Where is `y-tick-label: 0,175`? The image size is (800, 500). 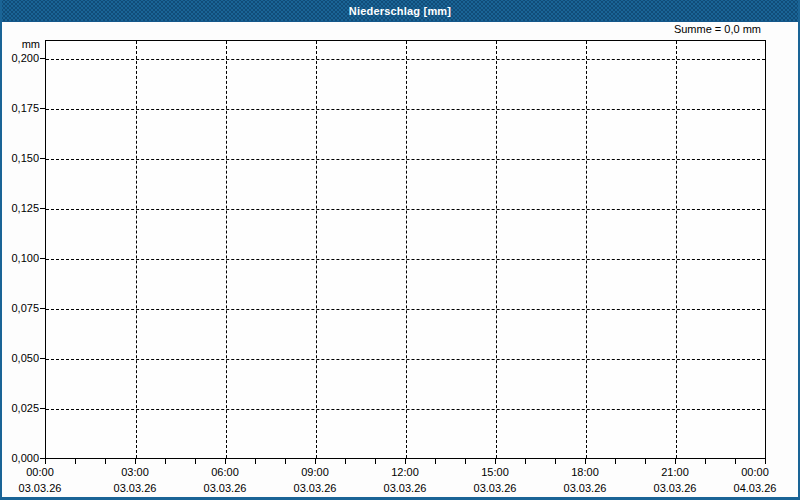 y-tick-label: 0,175 is located at coordinates (20, 108).